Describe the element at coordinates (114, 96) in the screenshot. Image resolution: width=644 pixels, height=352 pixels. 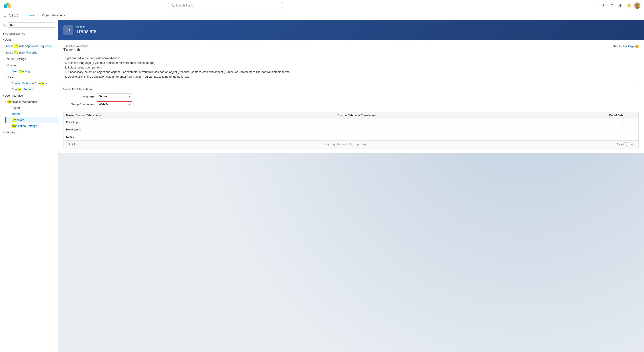
I see `language-select: German` at that location.